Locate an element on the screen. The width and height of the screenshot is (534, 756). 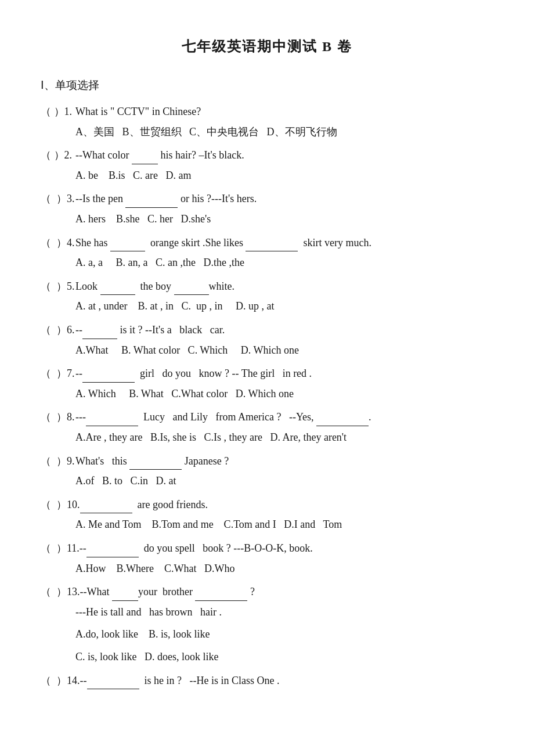
q2-options: A. be B.is C. are D. am is located at coordinates (267, 175).